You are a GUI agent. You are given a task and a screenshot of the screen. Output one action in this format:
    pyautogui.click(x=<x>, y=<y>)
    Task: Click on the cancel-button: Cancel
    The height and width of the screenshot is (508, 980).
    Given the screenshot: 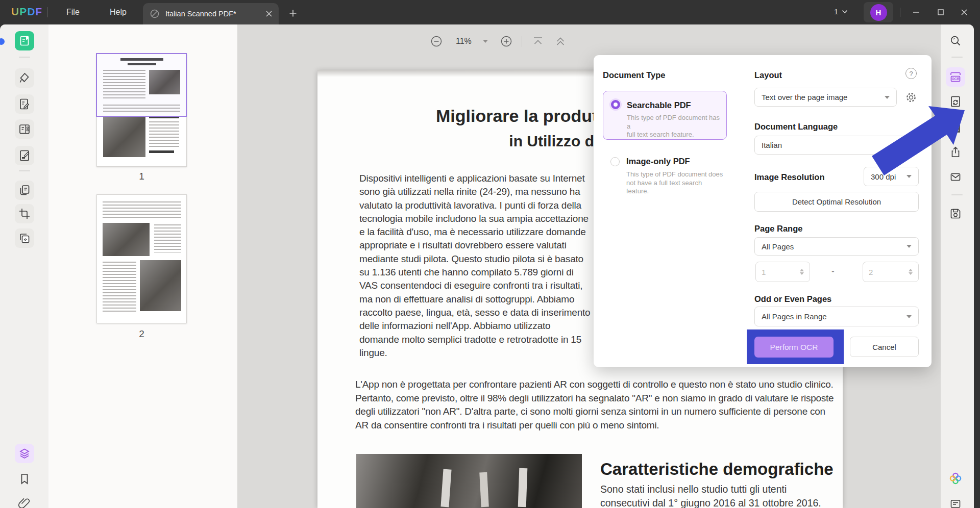 What is the action you would take?
    pyautogui.click(x=884, y=347)
    